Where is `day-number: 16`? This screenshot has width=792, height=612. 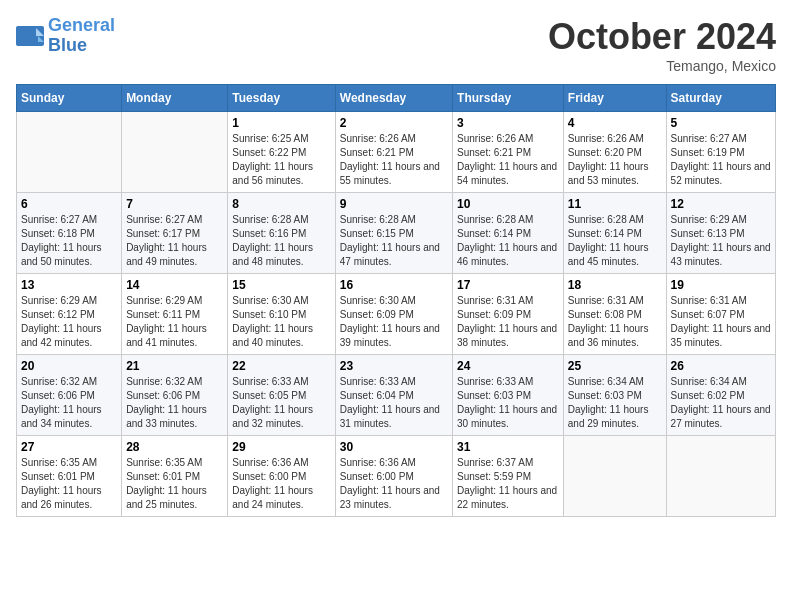 day-number: 16 is located at coordinates (394, 285).